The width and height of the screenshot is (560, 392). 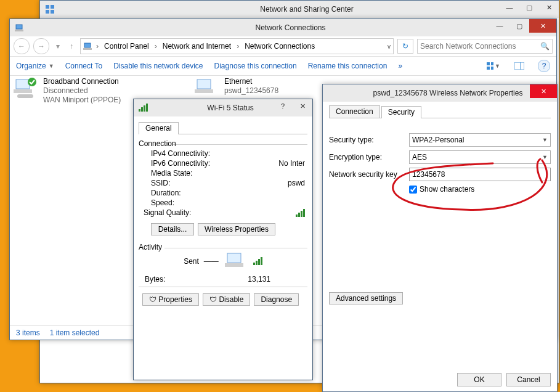 What do you see at coordinates (82, 91) in the screenshot?
I see `connection-status: Disconnected` at bounding box center [82, 91].